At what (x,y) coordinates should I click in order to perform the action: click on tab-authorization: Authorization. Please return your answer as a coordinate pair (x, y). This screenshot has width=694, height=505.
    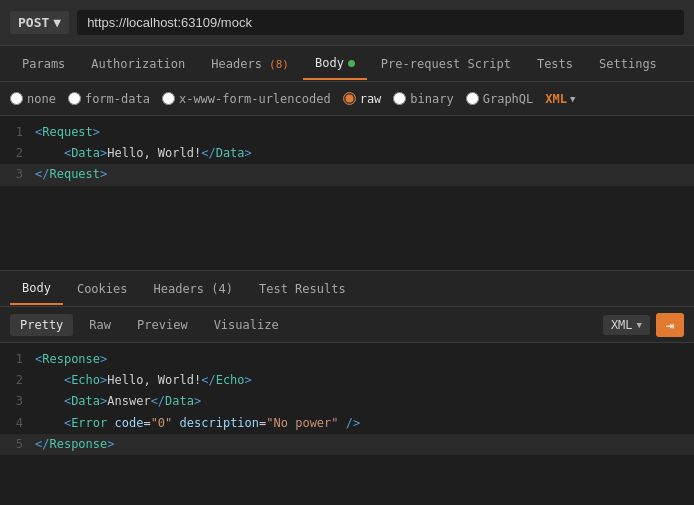
    Looking at the image, I should click on (138, 64).